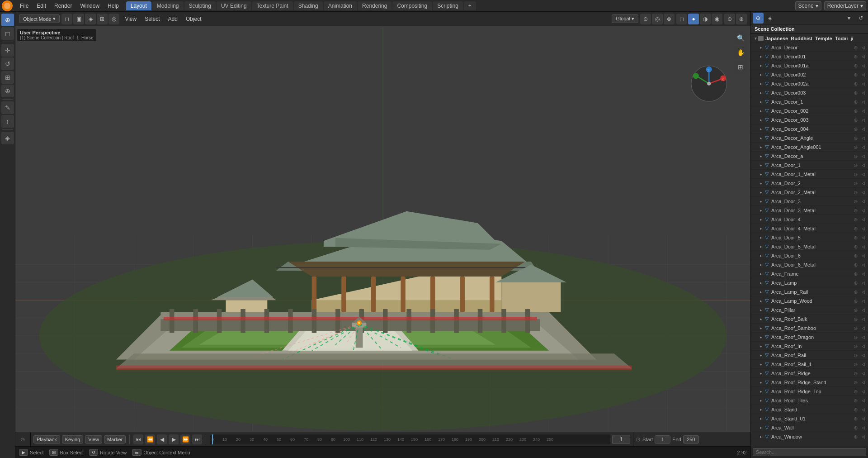 Image resolution: width=868 pixels, height=458 pixels. I want to click on item-select-btn-28: ◎, so click(856, 292).